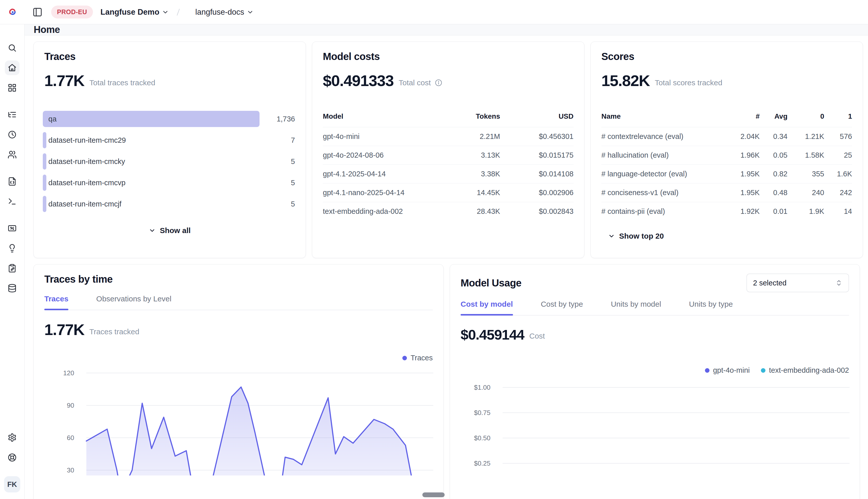 The height and width of the screenshot is (499, 868). What do you see at coordinates (727, 370) in the screenshot?
I see `legend-item-gpt-4o-mini: gpt-4o-mini` at bounding box center [727, 370].